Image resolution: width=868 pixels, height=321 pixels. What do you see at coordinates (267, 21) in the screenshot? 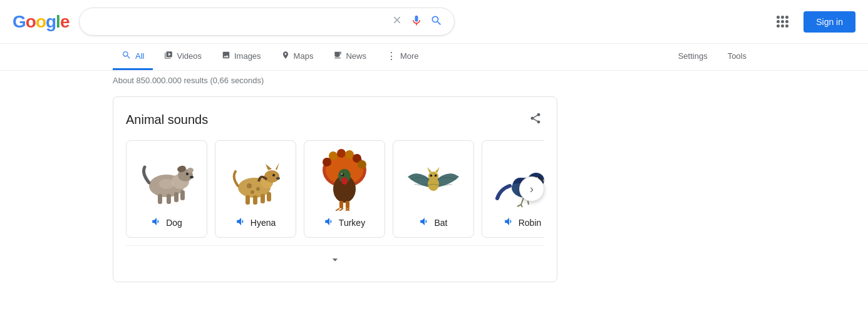
I see `search-bar: What sound does a dog make` at bounding box center [267, 21].